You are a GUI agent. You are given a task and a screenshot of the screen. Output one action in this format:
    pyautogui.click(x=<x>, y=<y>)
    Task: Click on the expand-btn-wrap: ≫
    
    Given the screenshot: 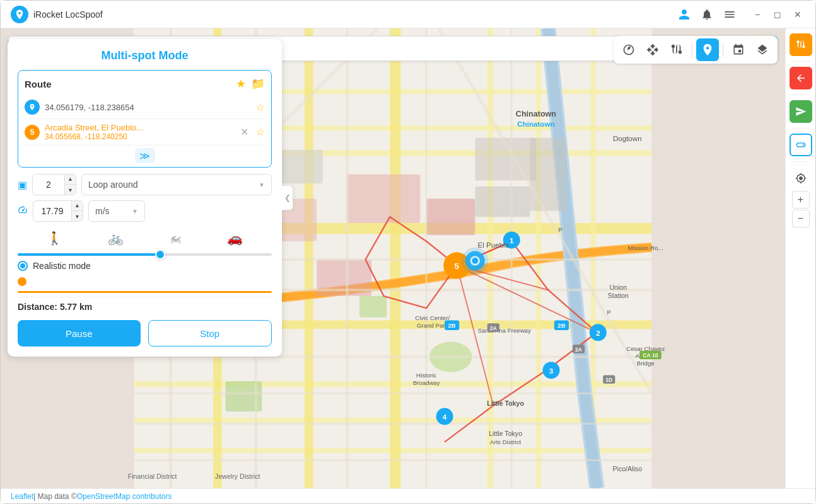 What is the action you would take?
    pyautogui.click(x=145, y=156)
    